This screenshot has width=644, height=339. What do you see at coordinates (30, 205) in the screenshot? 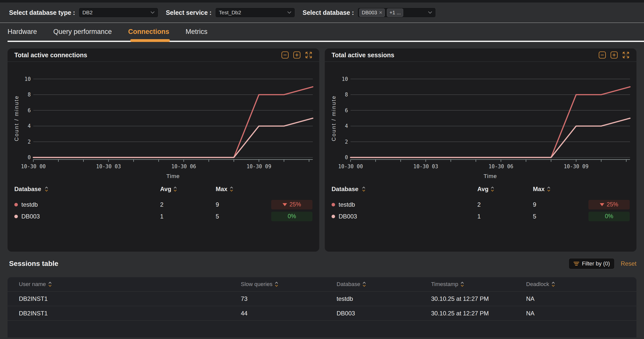
I see `legend-series-label: testdb` at bounding box center [30, 205].